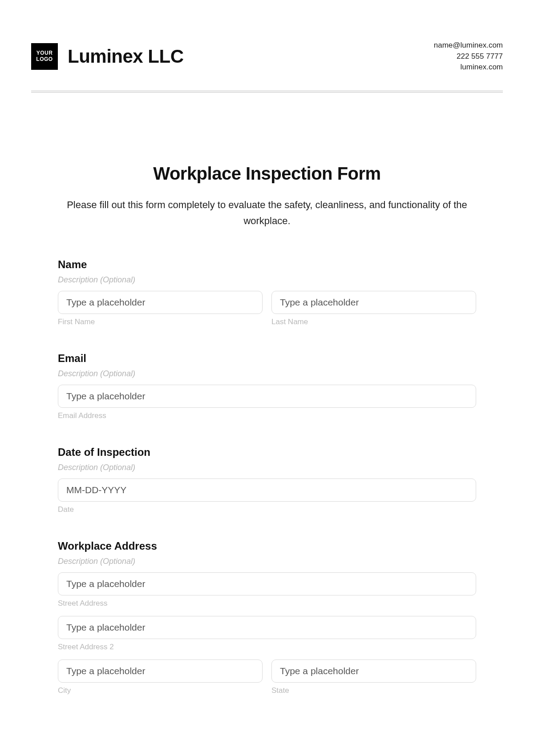 This screenshot has width=534, height=756. I want to click on first-name-input, so click(160, 302).